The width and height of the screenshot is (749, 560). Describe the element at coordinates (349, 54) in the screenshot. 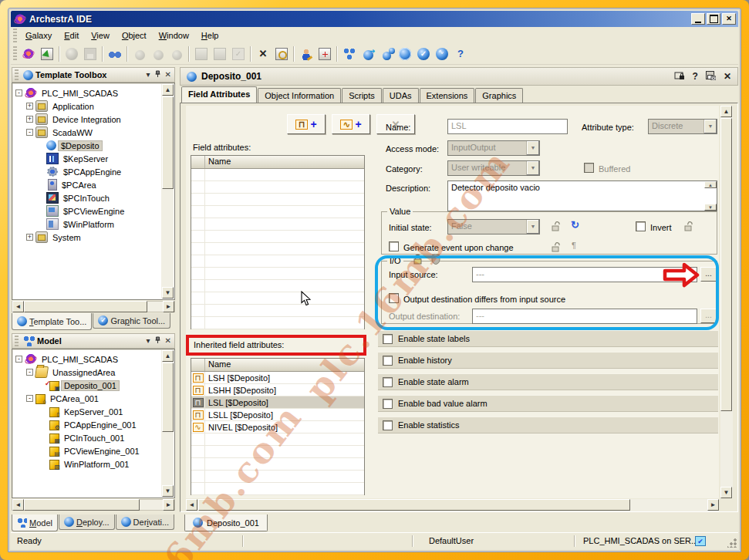

I see `model-view-icon` at that location.